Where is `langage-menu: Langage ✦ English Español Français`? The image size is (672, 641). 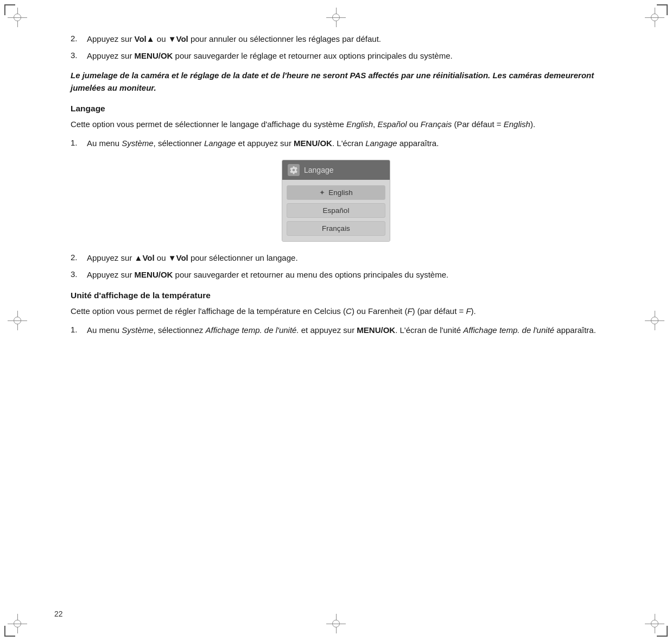 langage-menu: Langage ✦ English Español Français is located at coordinates (336, 201).